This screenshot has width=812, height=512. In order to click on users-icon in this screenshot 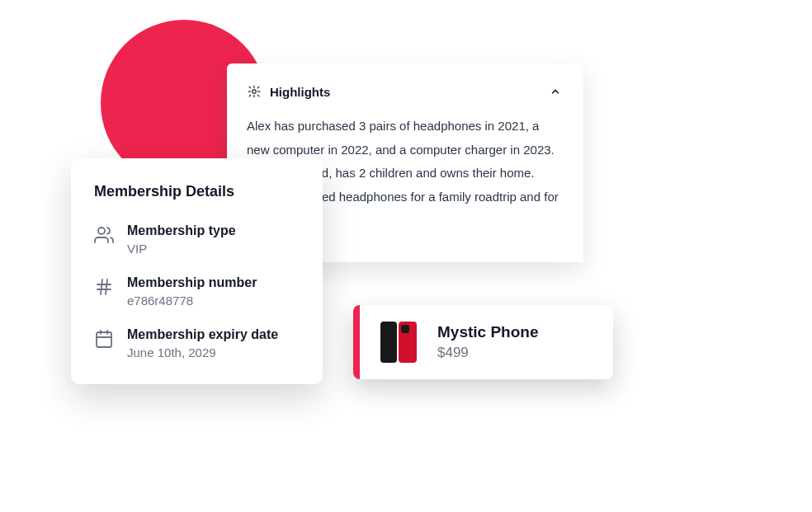, I will do `click(104, 235)`.